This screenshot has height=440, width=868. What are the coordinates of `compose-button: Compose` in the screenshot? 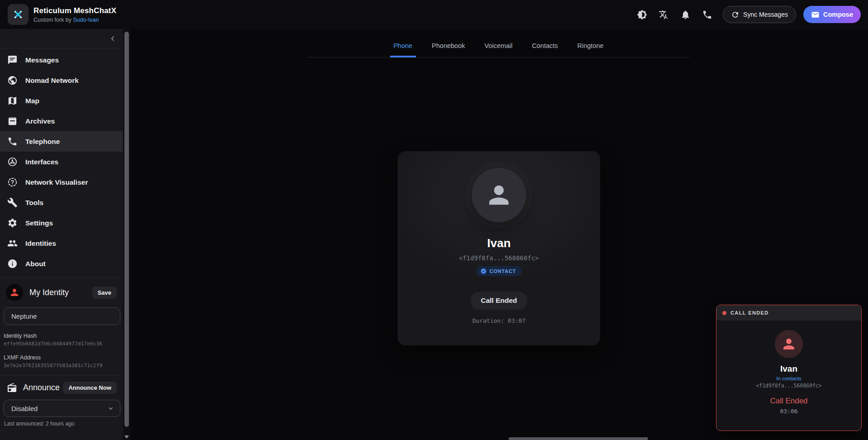 It's located at (832, 14).